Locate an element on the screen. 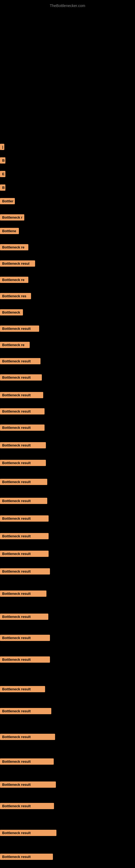  bottleneck-label-26: Bottleneck result is located at coordinates (24, 554).